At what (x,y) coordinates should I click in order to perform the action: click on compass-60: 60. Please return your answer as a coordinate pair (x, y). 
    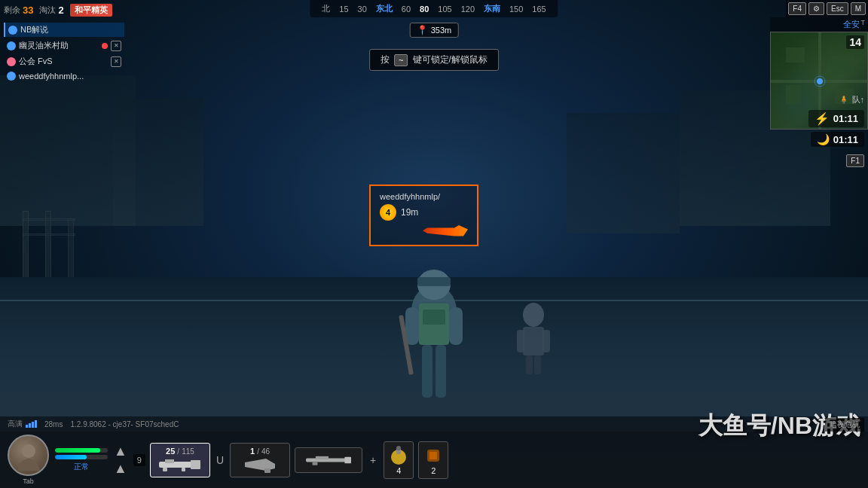
    Looking at the image, I should click on (406, 9).